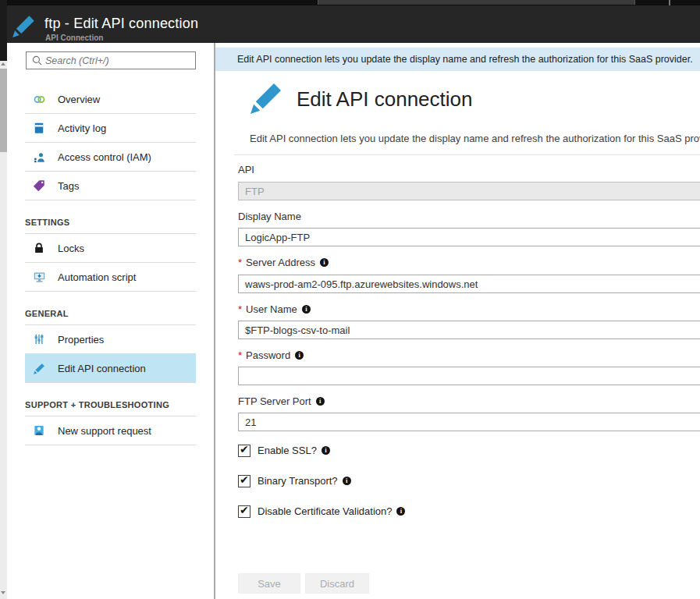  What do you see at coordinates (331, 512) in the screenshot?
I see `checkbox-label: Disable Certificate Validation?` at bounding box center [331, 512].